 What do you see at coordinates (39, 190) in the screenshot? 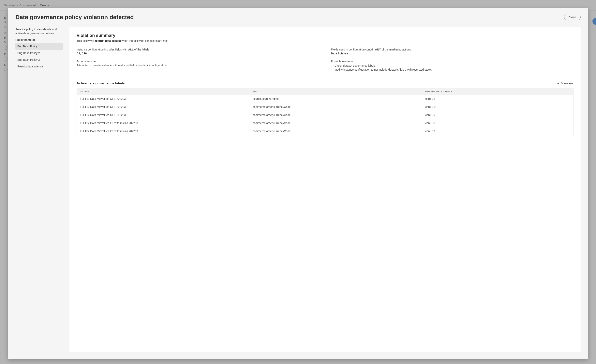
I see `policy-list-panel: Select a policy to view details and acti…` at bounding box center [39, 190].